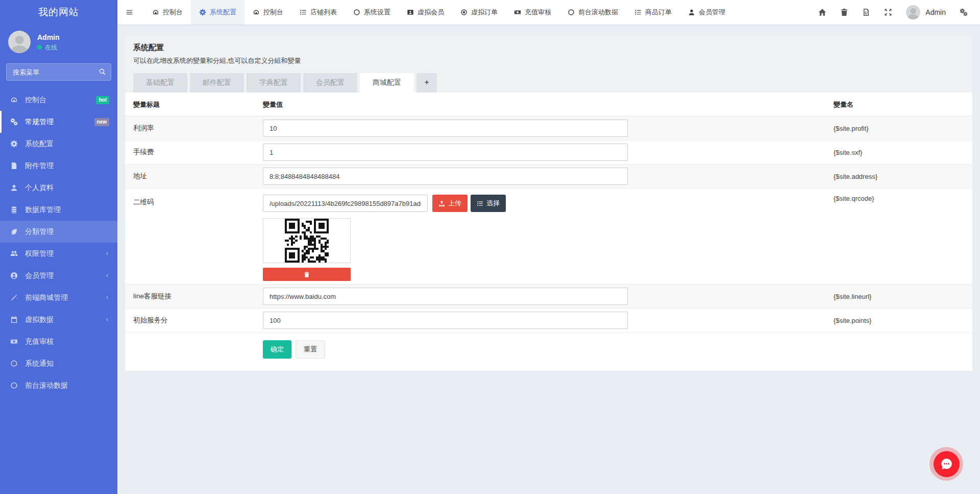 The width and height of the screenshot is (980, 494). Describe the element at coordinates (59, 72) in the screenshot. I see `menu-search-input` at that location.